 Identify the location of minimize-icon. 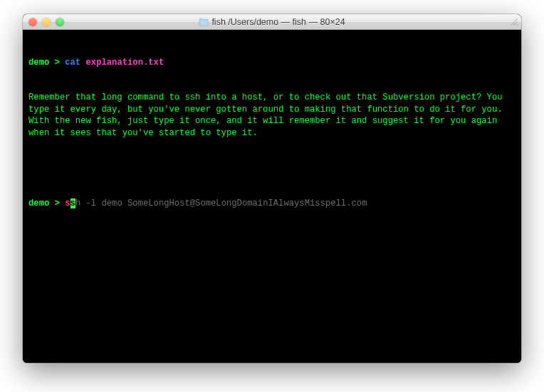
(46, 22).